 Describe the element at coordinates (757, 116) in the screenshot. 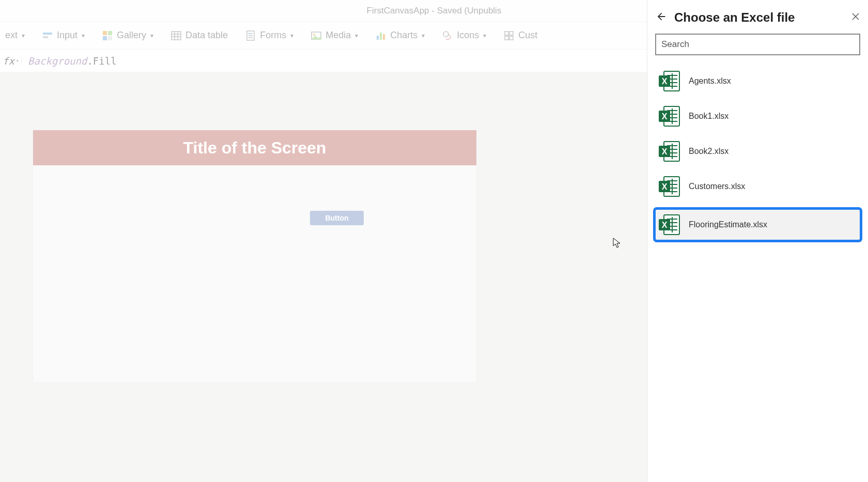

I see `file-item: X Book1.xlsx` at that location.